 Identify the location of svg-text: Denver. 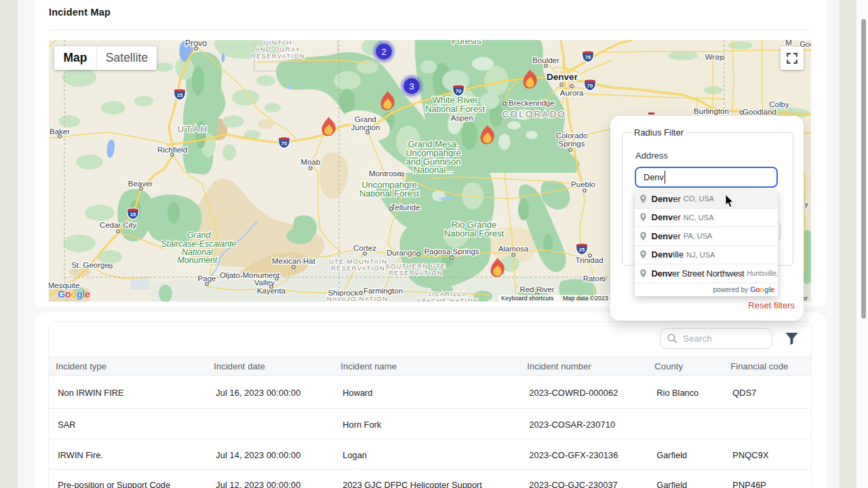
(563, 77).